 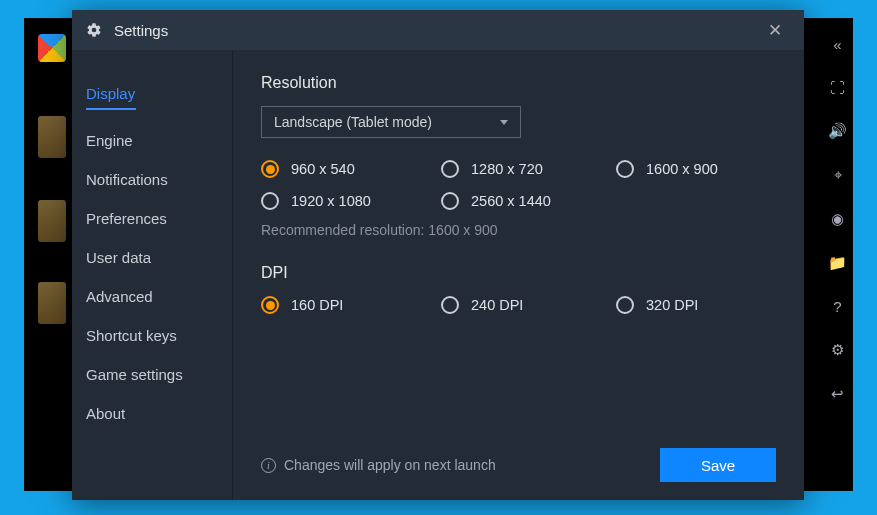 I want to click on sidebar-item-label: About, so click(x=106, y=414).